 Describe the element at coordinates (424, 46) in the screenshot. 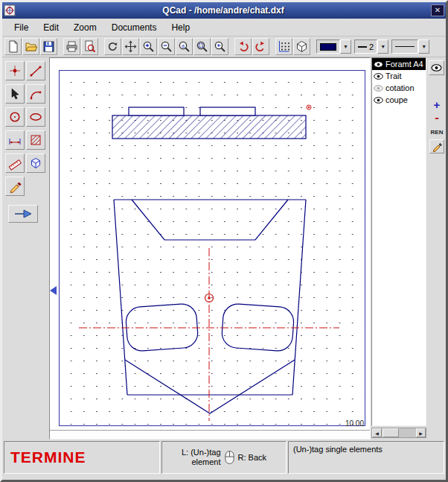

I see `line-style-combobox-arrow-icon: ▼` at that location.